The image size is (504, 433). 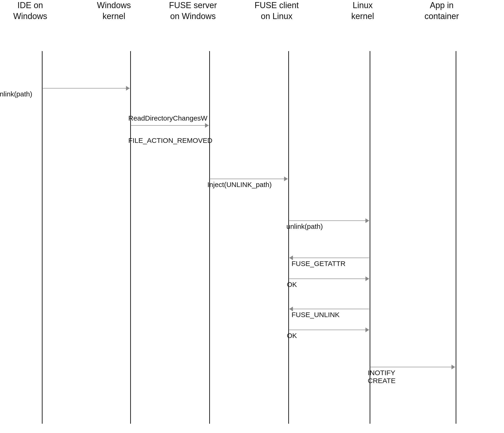 What do you see at coordinates (456, 237) in the screenshot?
I see `lifeline-appcontainer` at bounding box center [456, 237].